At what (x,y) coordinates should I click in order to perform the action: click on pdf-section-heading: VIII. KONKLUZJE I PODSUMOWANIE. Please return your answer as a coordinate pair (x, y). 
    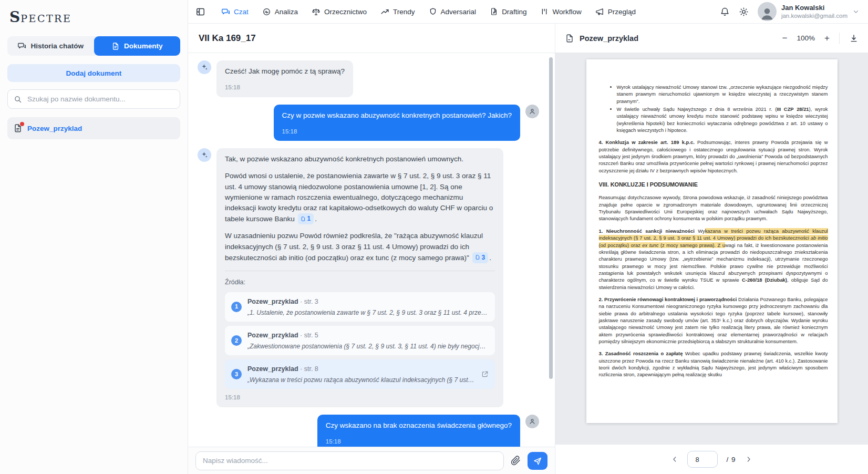
    Looking at the image, I should click on (714, 185).